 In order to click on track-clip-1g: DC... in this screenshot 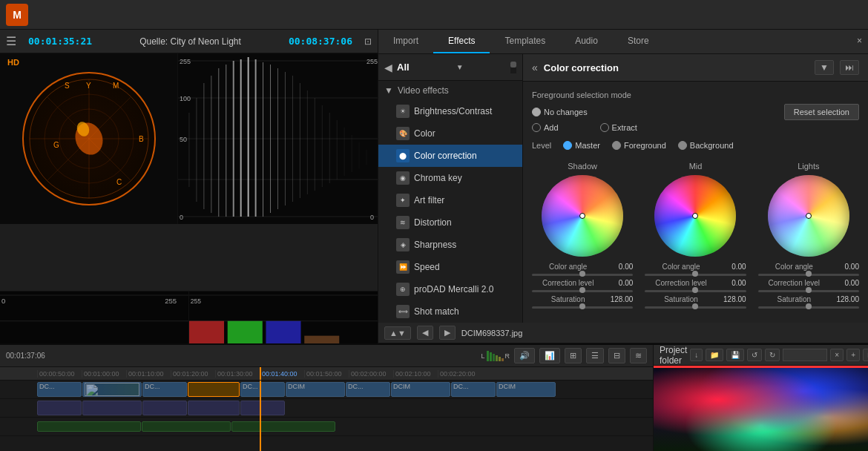, I will do `click(368, 389)`.